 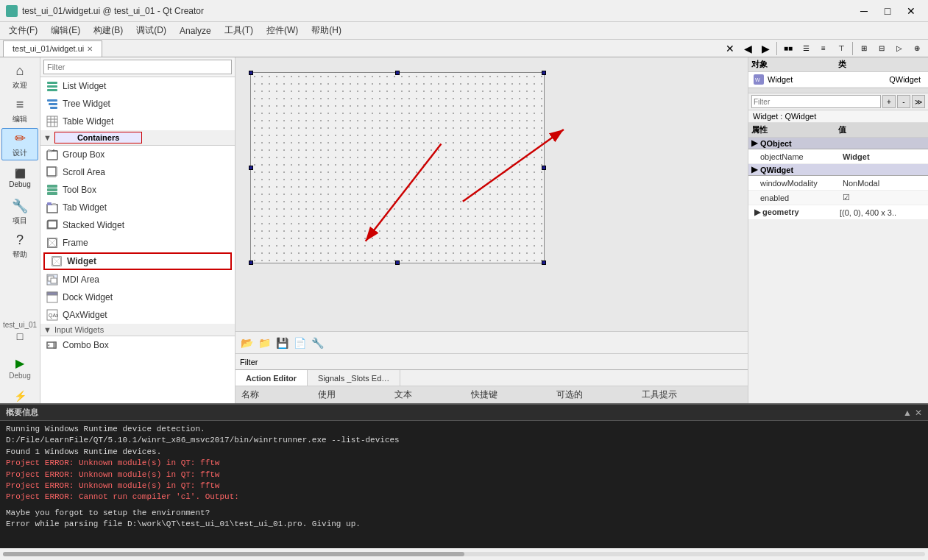 I want to click on menu-analyze: Analyze, so click(x=196, y=31).